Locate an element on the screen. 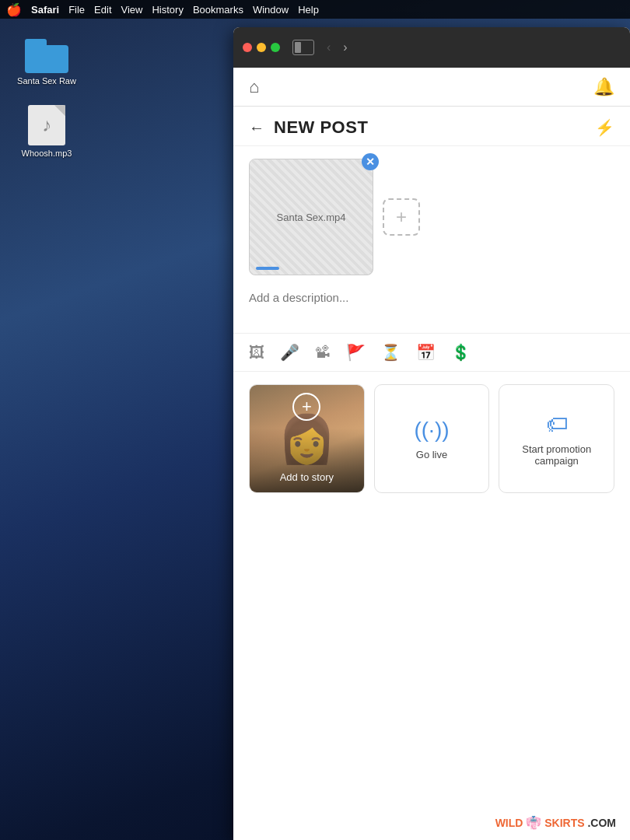 The width and height of the screenshot is (630, 840). desktop-icon-mp3: Whoosh.mp3 is located at coordinates (47, 132).